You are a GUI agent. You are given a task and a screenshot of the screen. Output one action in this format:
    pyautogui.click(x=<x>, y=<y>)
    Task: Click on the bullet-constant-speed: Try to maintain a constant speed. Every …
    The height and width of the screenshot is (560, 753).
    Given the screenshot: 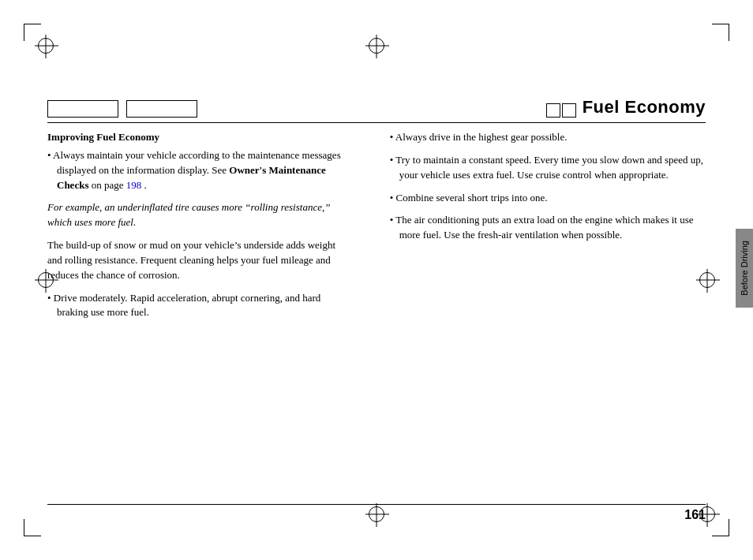 What is the action you would take?
    pyautogui.click(x=548, y=168)
    